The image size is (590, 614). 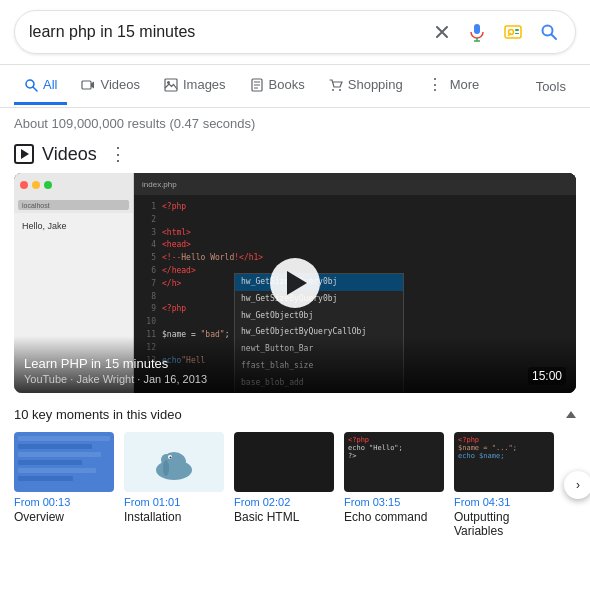 What do you see at coordinates (284, 478) in the screenshot?
I see `thumb-basic-html: From 02:02 Basic HTML` at bounding box center [284, 478].